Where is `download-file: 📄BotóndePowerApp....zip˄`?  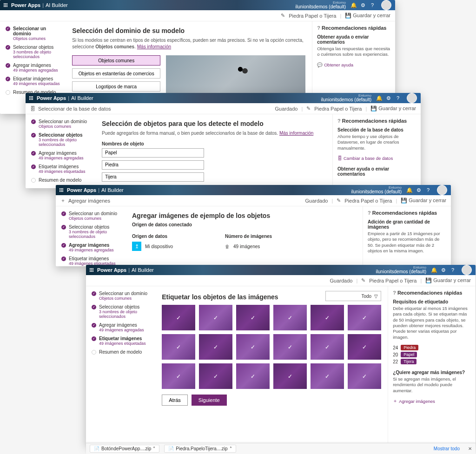 download-file: 📄BotóndePowerApp....zip˄ is located at coordinates (125, 449).